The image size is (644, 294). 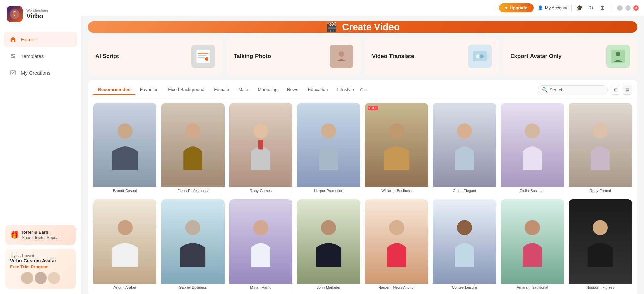 I want to click on grid-view-button-2: ▤, so click(x=627, y=90).